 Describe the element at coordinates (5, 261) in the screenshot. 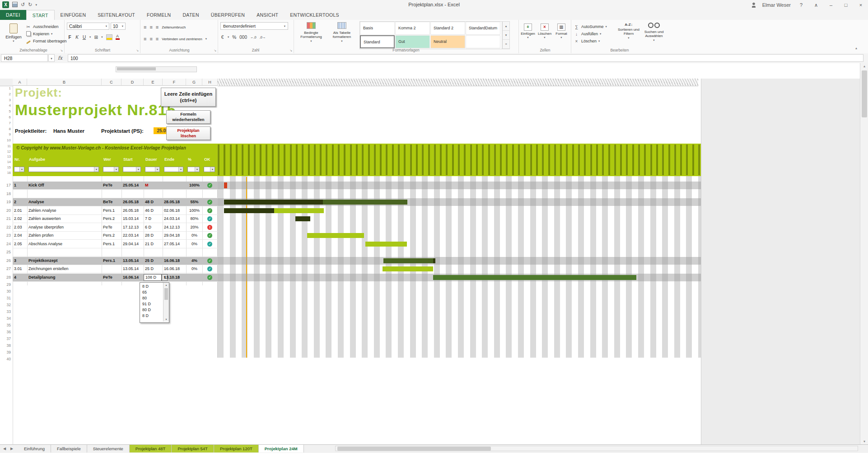

I see `row-number: 26` at that location.